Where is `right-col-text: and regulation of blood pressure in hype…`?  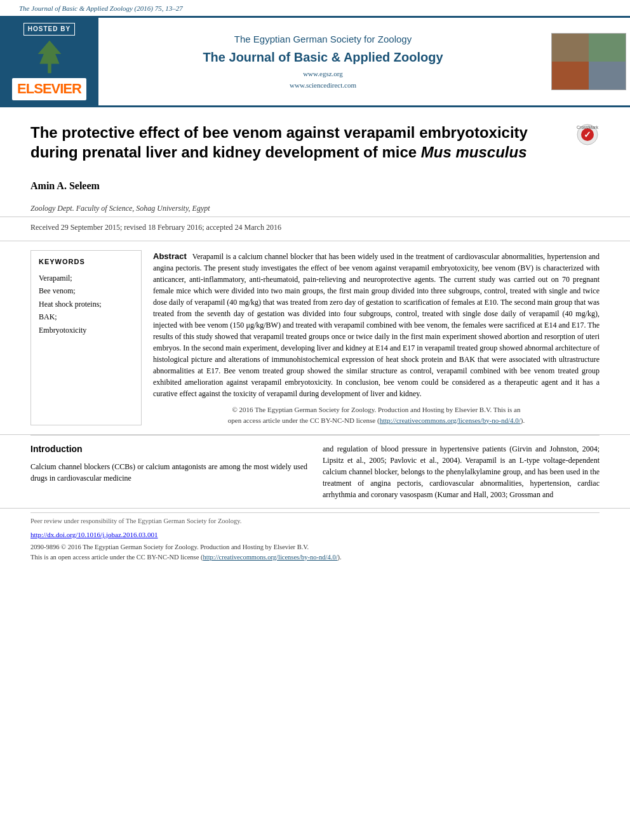
right-col-text: and regulation of blood pressure in hype… is located at coordinates (461, 472).